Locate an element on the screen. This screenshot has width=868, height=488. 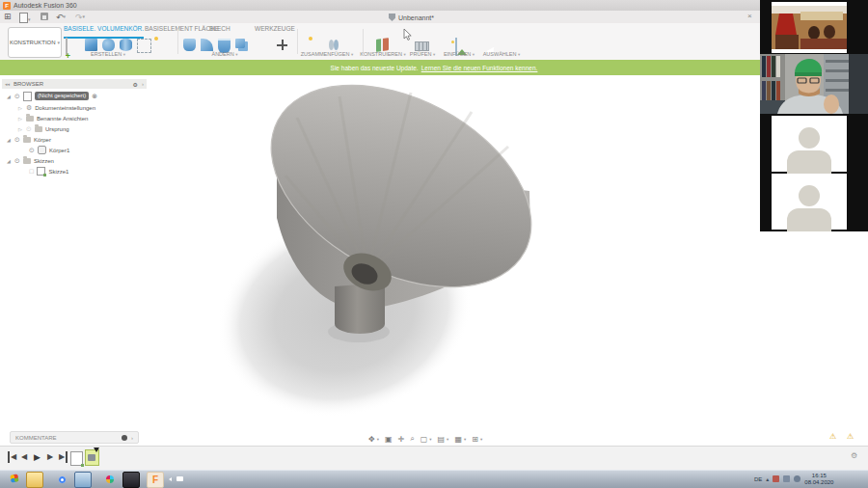
zoom-window-icon: ▢ is located at coordinates (424, 440).